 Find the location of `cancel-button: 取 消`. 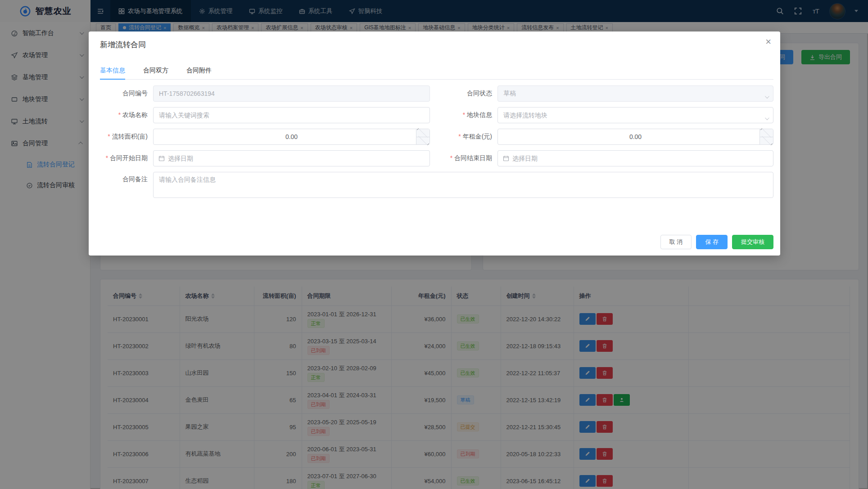

cancel-button: 取 消 is located at coordinates (676, 242).